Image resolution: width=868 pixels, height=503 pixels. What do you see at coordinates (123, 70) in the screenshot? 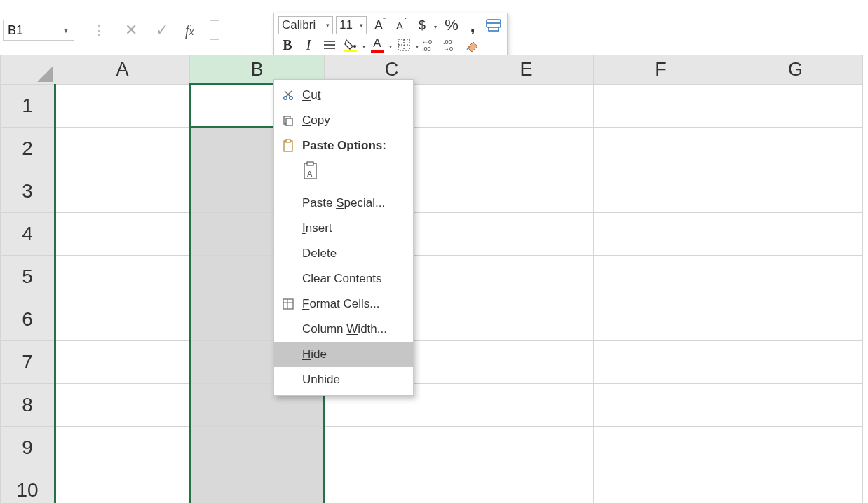
I see `column-header-a: A` at bounding box center [123, 70].